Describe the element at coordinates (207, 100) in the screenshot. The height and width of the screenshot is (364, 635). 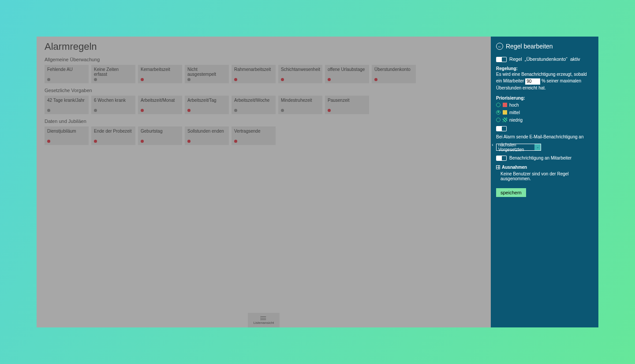
I see `rule-card-title: Arbeitszeit/Tag` at that location.